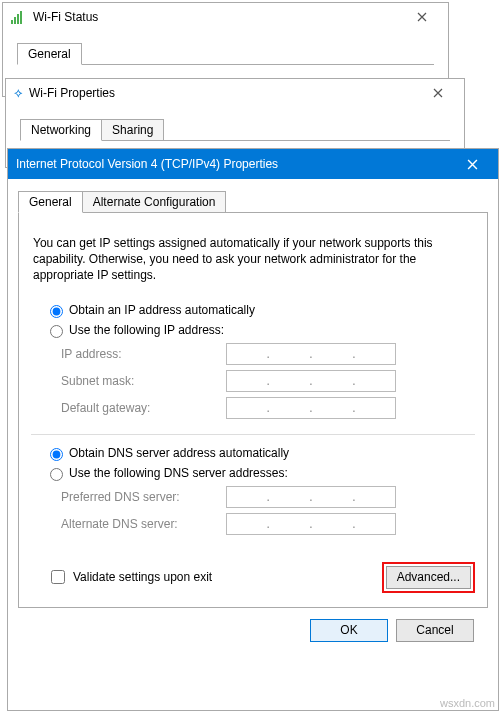 The height and width of the screenshot is (713, 501). I want to click on input-preferred-dns: ..., so click(311, 497).